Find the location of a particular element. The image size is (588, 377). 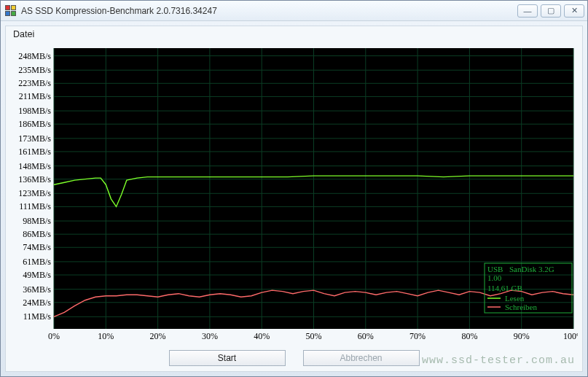

svg-text: 114,61 GB is located at coordinates (505, 288).